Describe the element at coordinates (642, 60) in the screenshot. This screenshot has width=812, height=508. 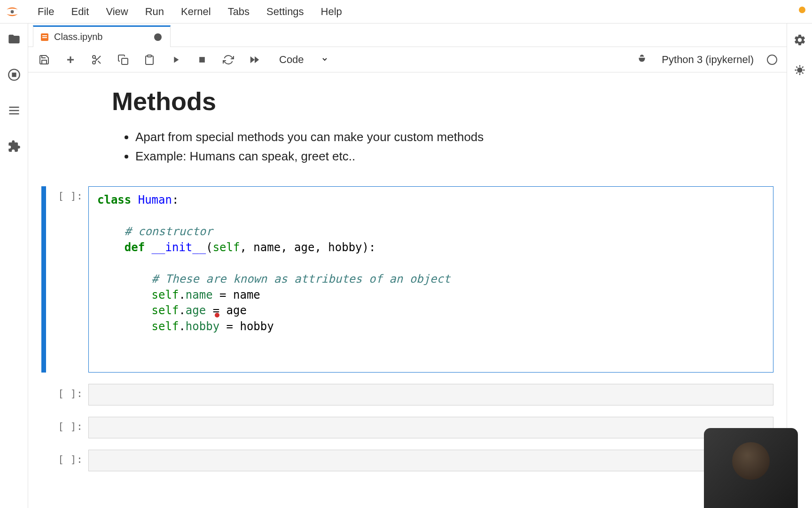
I see `debug-icon` at that location.